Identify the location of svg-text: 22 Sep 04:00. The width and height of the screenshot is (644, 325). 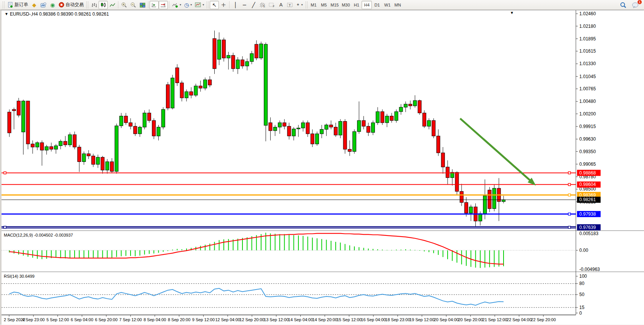
(519, 320).